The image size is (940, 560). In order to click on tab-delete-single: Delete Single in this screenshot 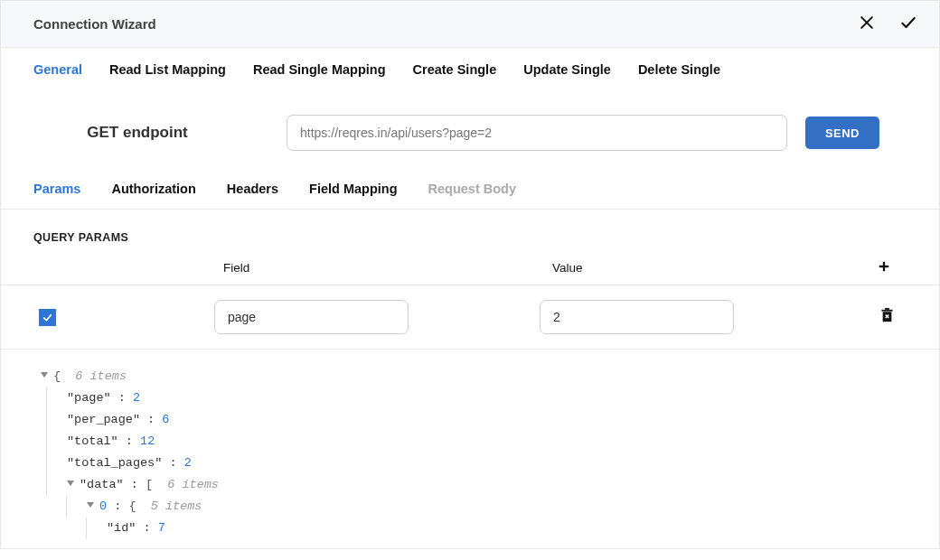, I will do `click(680, 76)`.